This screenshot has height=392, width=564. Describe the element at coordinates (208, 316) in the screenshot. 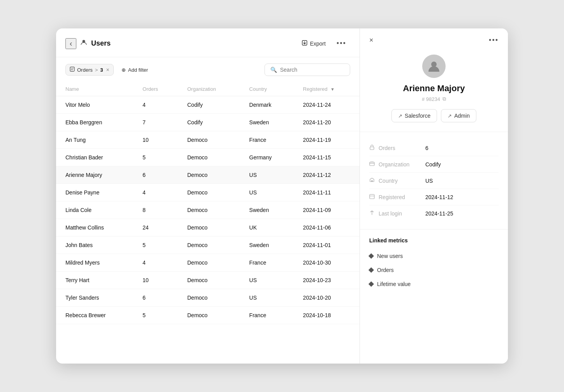

I see `table-row: Rebecca Brewer5DemocoFrance2024-10-18` at that location.